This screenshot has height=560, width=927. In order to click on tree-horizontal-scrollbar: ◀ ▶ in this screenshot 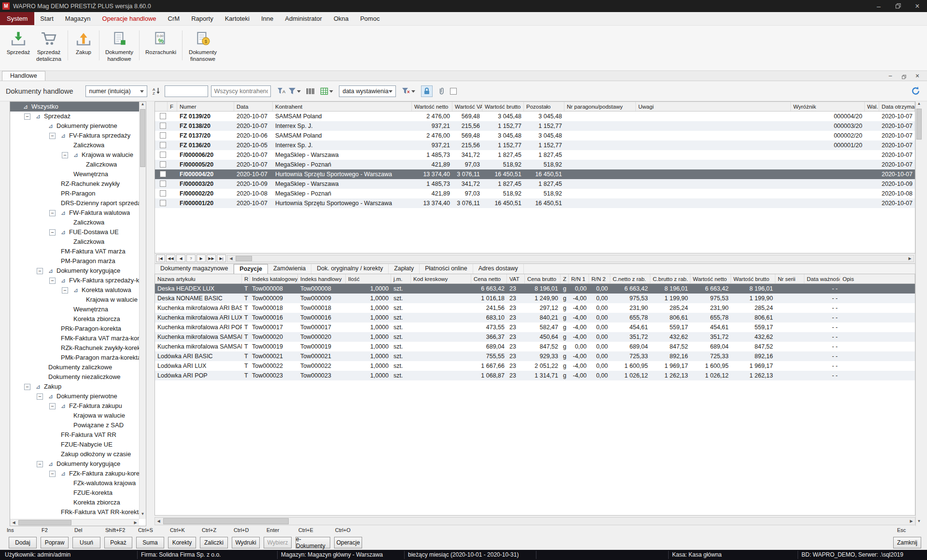, I will do `click(74, 522)`.